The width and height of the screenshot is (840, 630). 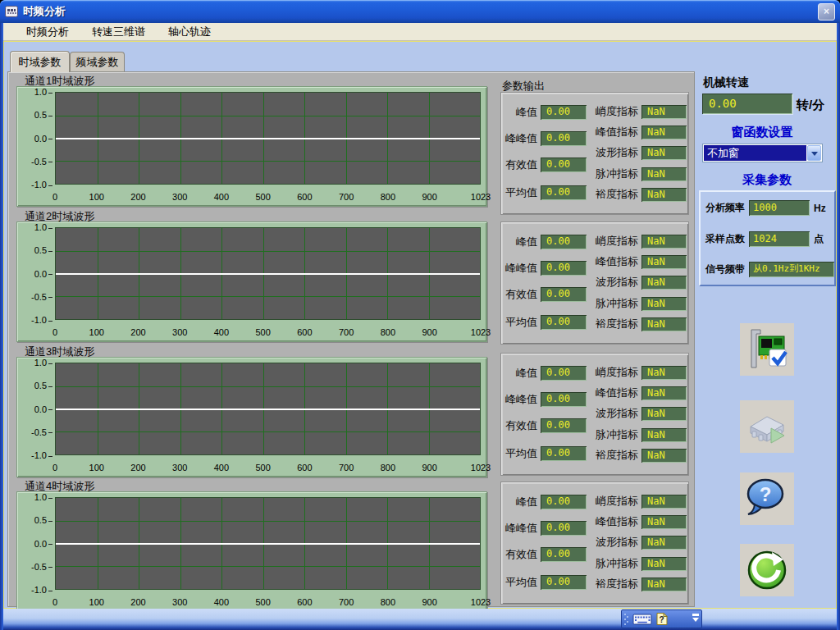 What do you see at coordinates (252, 417) in the screenshot?
I see `waveform-chart-ch3: 1.0 0.5 0.0 -0.5 -1.0` at bounding box center [252, 417].